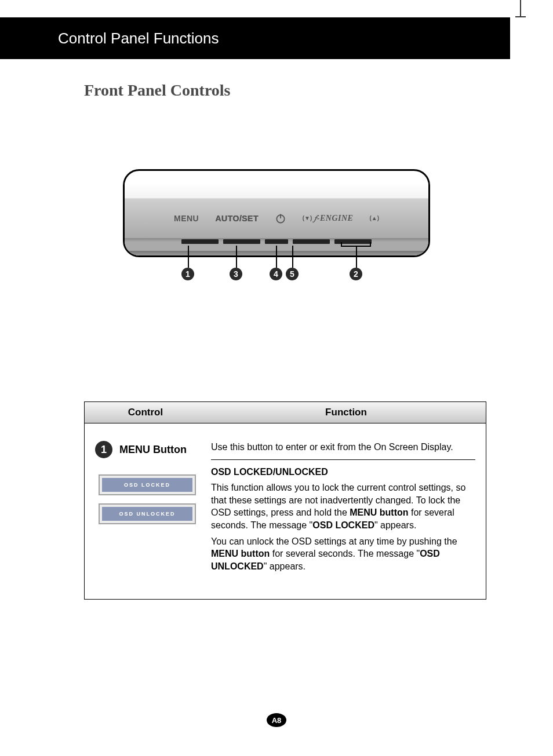 The image size is (553, 756). What do you see at coordinates (255, 38) in the screenshot?
I see `page-header-bar: Control Panel Functions` at bounding box center [255, 38].